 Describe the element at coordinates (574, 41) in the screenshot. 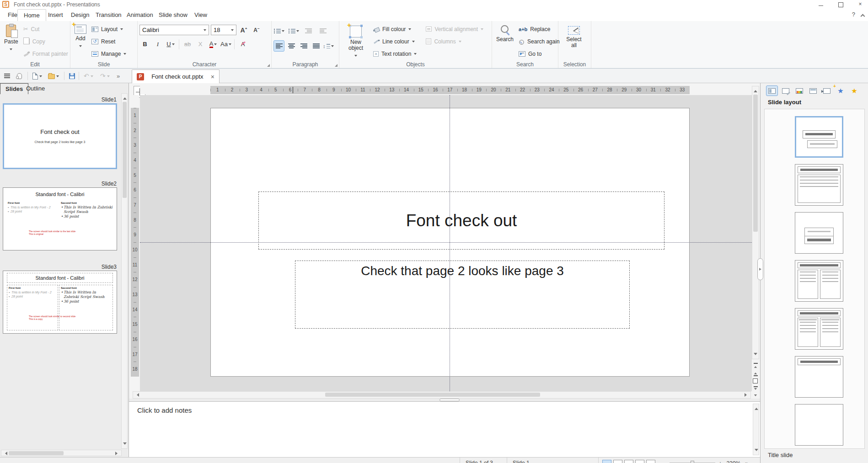

I see `select-all-button: Select all` at that location.